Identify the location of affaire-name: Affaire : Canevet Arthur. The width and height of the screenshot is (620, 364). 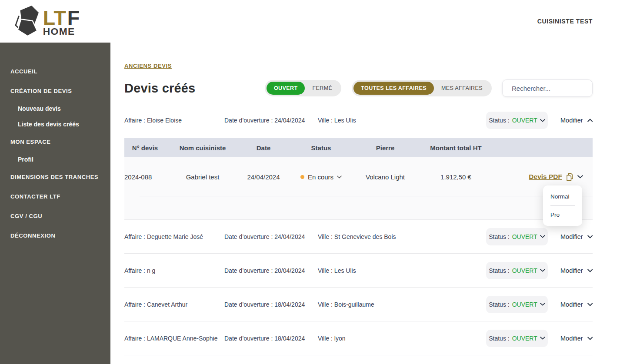
(174, 304).